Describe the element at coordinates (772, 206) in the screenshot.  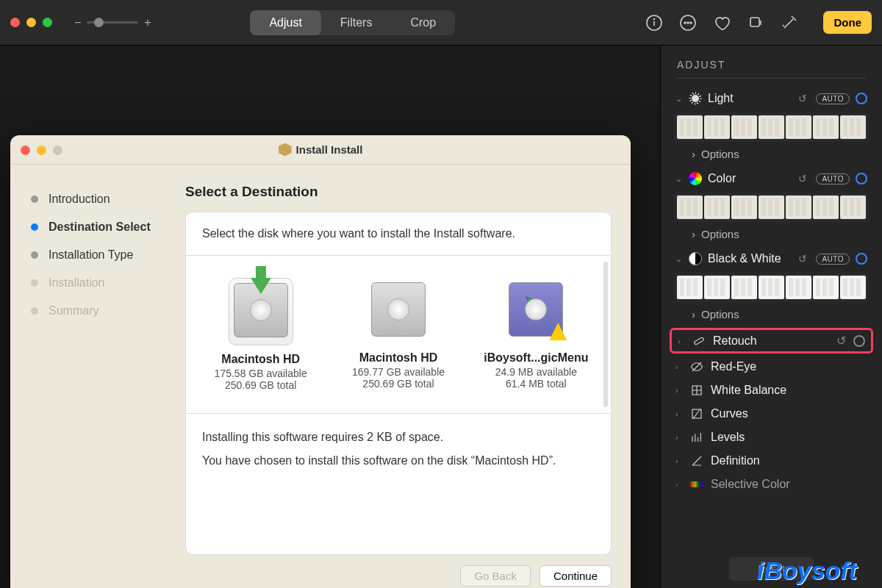
I see `section-color: ⌄ Color ↺ AUTO ›Options` at that location.